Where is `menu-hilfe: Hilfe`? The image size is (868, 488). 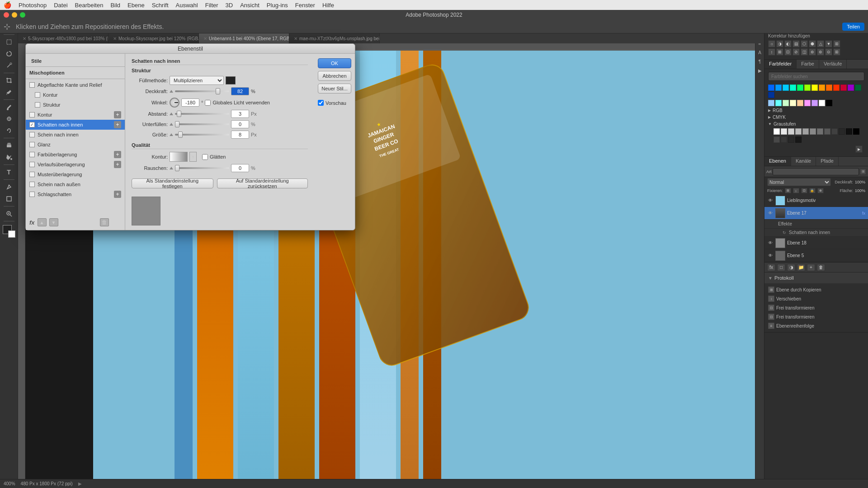
menu-hilfe: Hilfe is located at coordinates (328, 5).